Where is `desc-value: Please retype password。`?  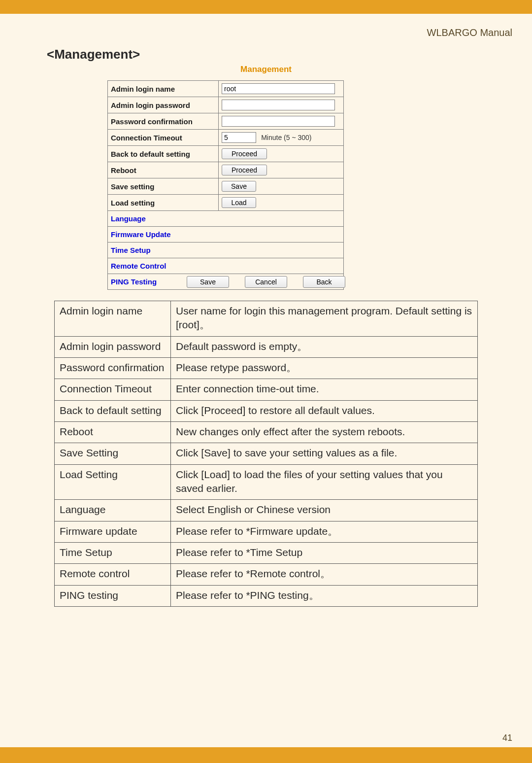
desc-value: Please retype password。 is located at coordinates (324, 369).